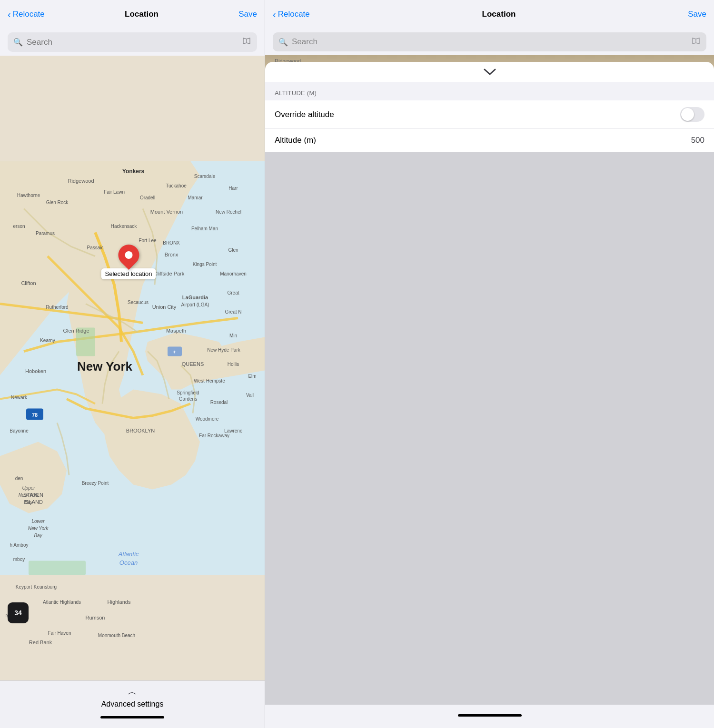 The image size is (714, 728). Describe the element at coordinates (138, 303) in the screenshot. I see `svg-text: Secaucus` at that location.